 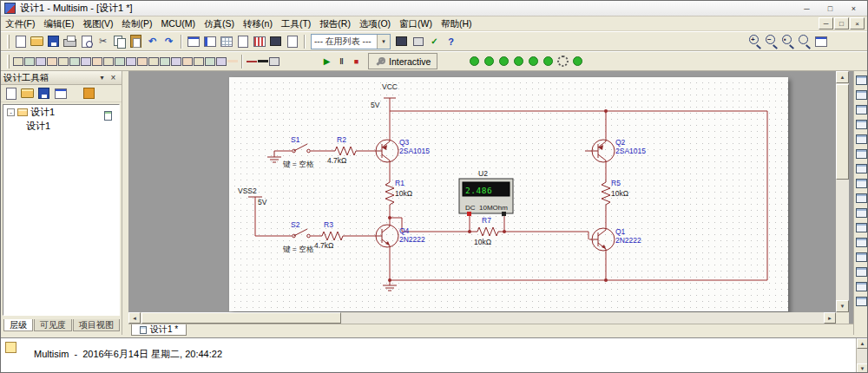 What do you see at coordinates (861, 356) in the screenshot?
I see `spreadsheet-scrollbar` at bounding box center [861, 356].